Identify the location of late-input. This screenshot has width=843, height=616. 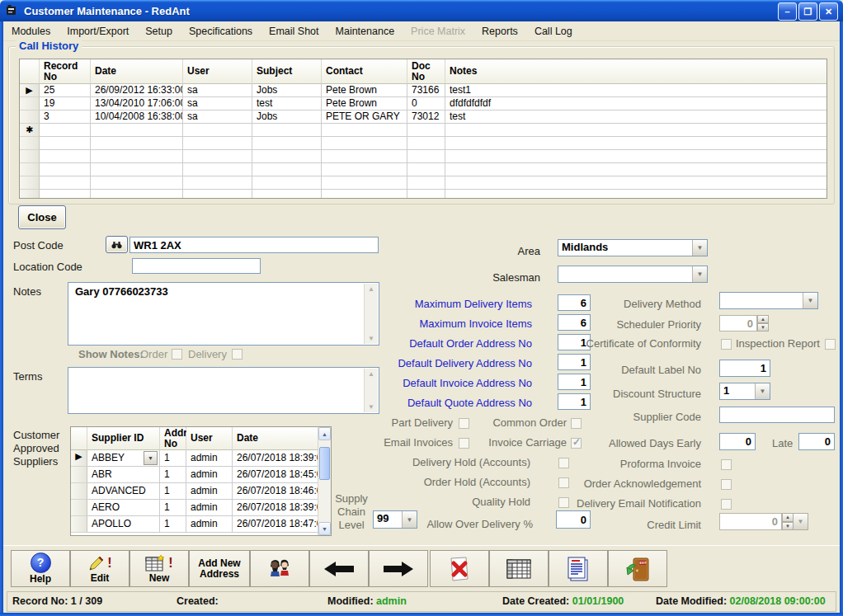
(817, 442).